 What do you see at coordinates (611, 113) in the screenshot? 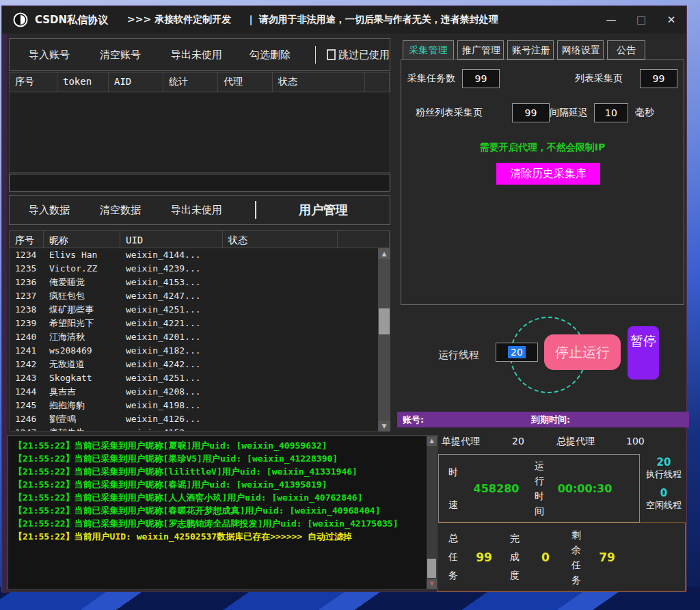
I see `delay-input: 10` at bounding box center [611, 113].